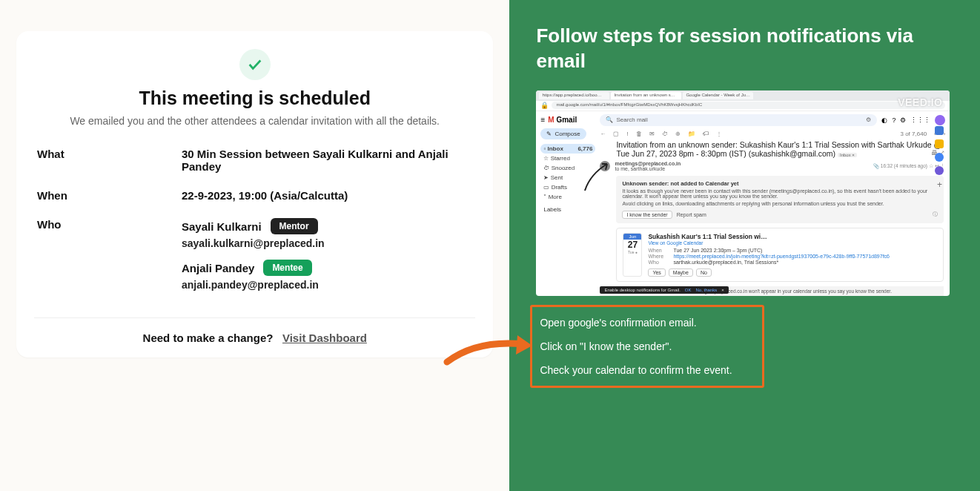  Describe the element at coordinates (652, 134) in the screenshot. I see `unread-icon: ✉` at that location.